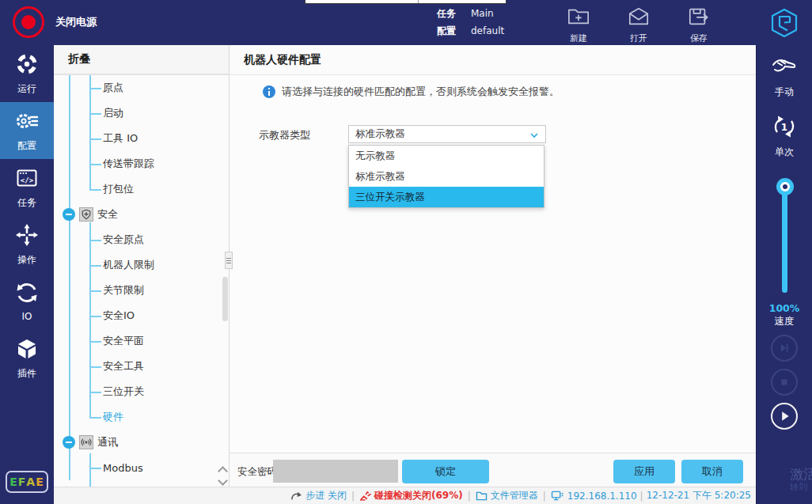 This screenshot has width=812, height=504. What do you see at coordinates (801, 475) in the screenshot?
I see `clipped-text-line1: 激活` at bounding box center [801, 475].